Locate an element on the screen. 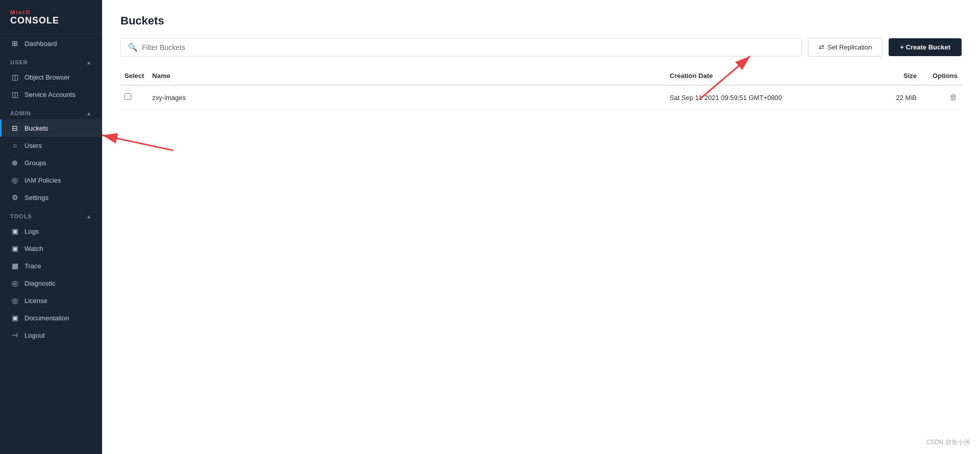 This screenshot has width=980, height=454. logo: MinIO CONSOLE is located at coordinates (51, 17).